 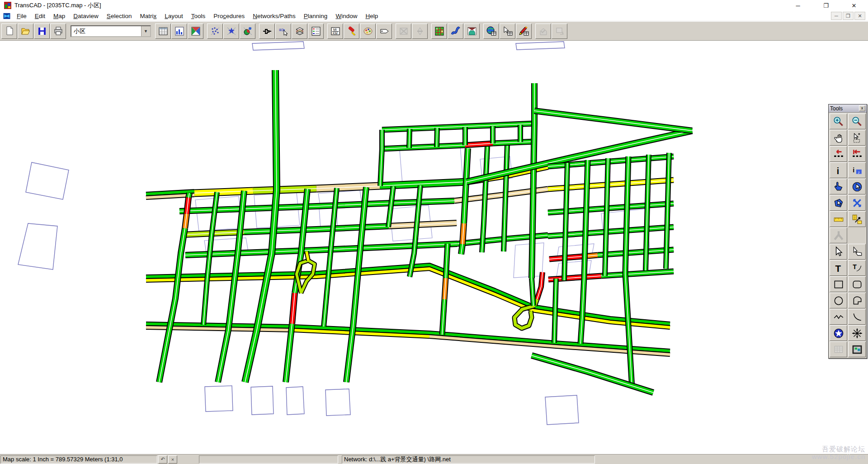 I want to click on flow-arrow-button: =>, so click(x=283, y=31).